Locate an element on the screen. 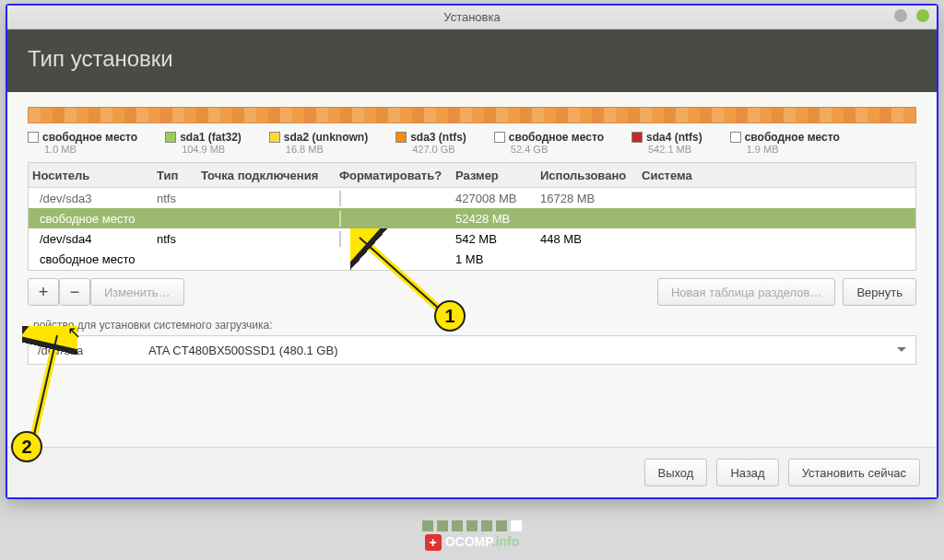  cell-used: 448 MB is located at coordinates (591, 239).